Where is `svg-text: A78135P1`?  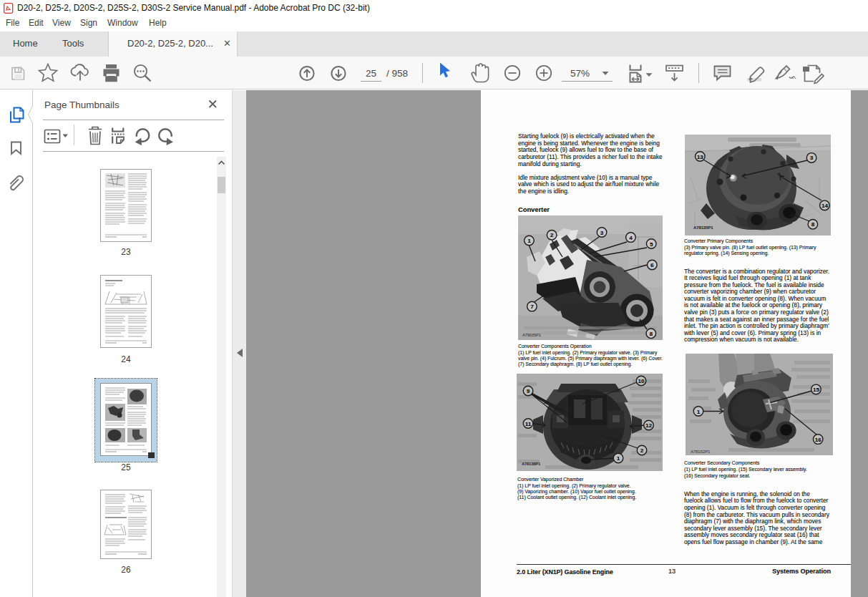
svg-text: A78135P1 is located at coordinates (703, 228).